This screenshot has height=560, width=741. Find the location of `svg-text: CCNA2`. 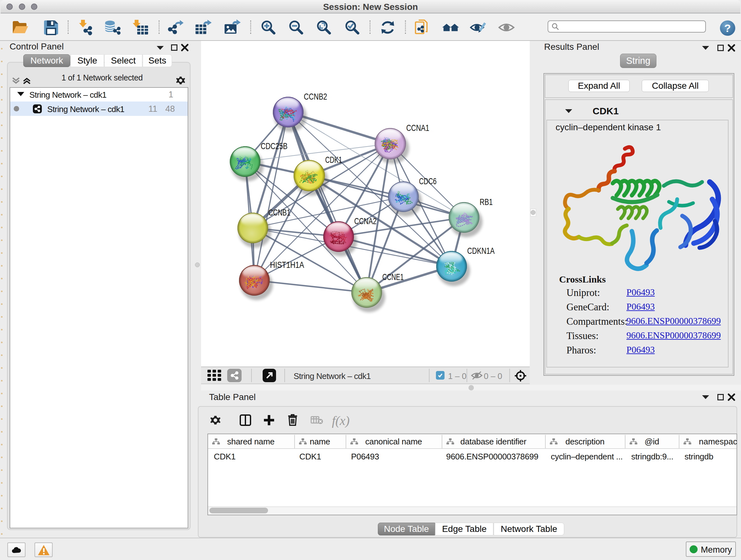

svg-text: CCNA2 is located at coordinates (365, 221).